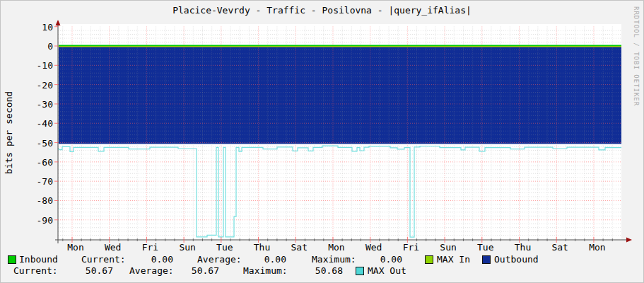 The image size is (644, 283). I want to click on average-label-row2: Average:, so click(151, 271).